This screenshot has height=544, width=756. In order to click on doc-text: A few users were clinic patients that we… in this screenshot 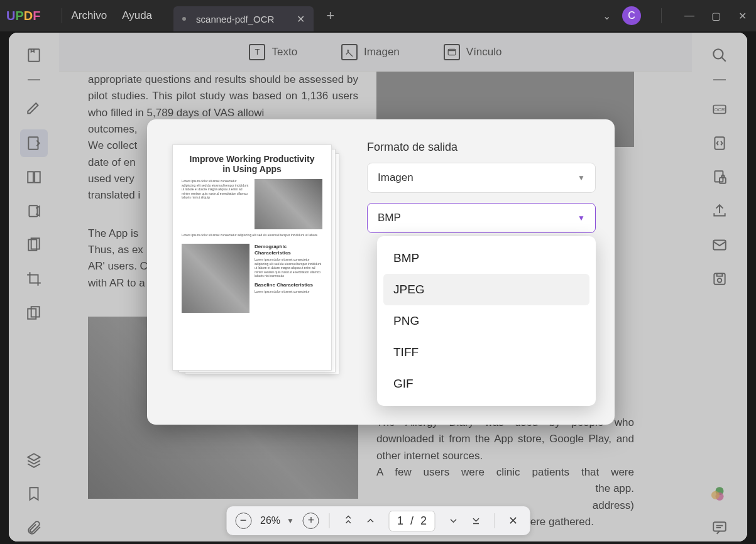, I will do `click(505, 472)`.